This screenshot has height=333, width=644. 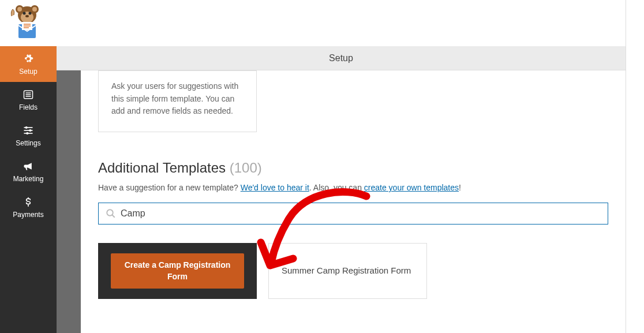 What do you see at coordinates (111, 214) in the screenshot?
I see `search-icon` at bounding box center [111, 214].